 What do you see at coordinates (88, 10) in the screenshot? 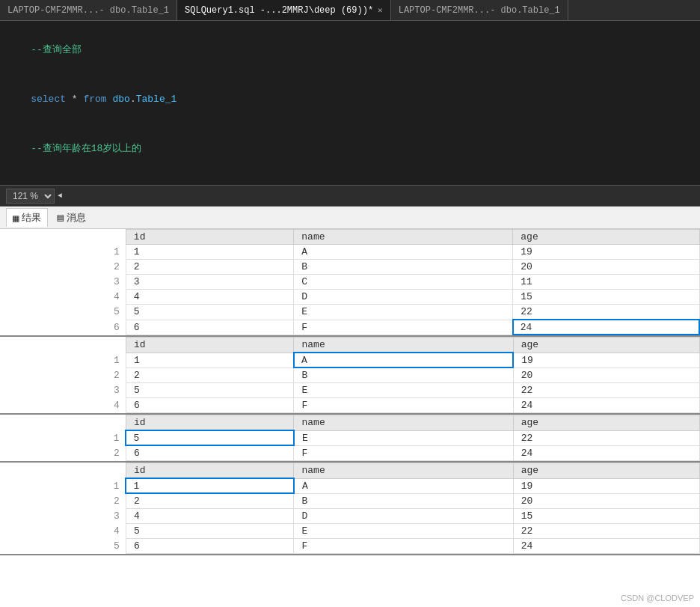
I see `tab-0: LAPTOP-CMF2MMR...- dbo.Table_1` at bounding box center [88, 10].